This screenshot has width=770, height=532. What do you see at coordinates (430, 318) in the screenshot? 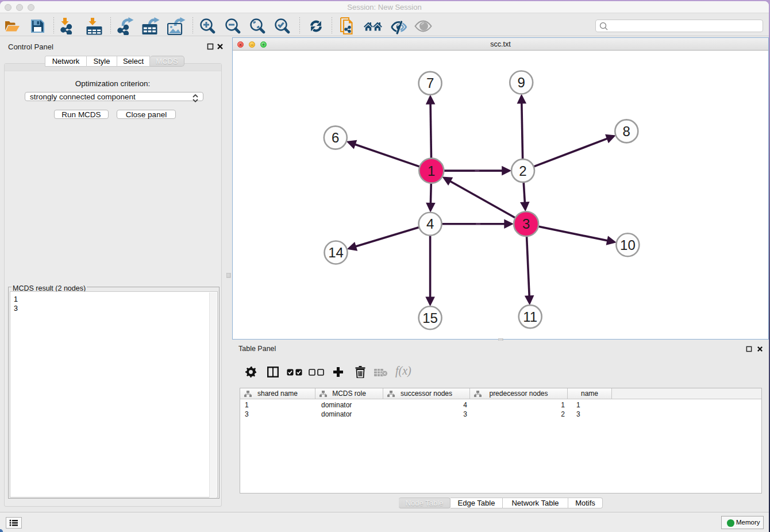
I see `svg-text: 15` at bounding box center [430, 318].